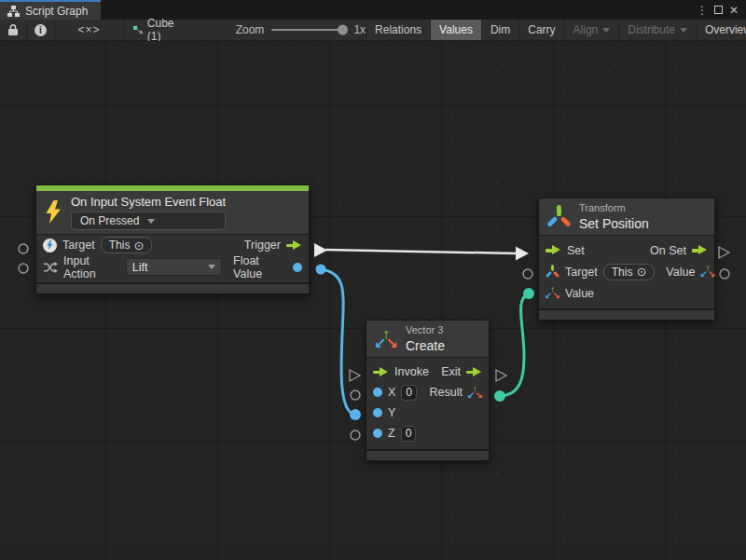 The height and width of the screenshot is (560, 746). I want to click on event-mode-dropdown: On Pressed, so click(148, 221).